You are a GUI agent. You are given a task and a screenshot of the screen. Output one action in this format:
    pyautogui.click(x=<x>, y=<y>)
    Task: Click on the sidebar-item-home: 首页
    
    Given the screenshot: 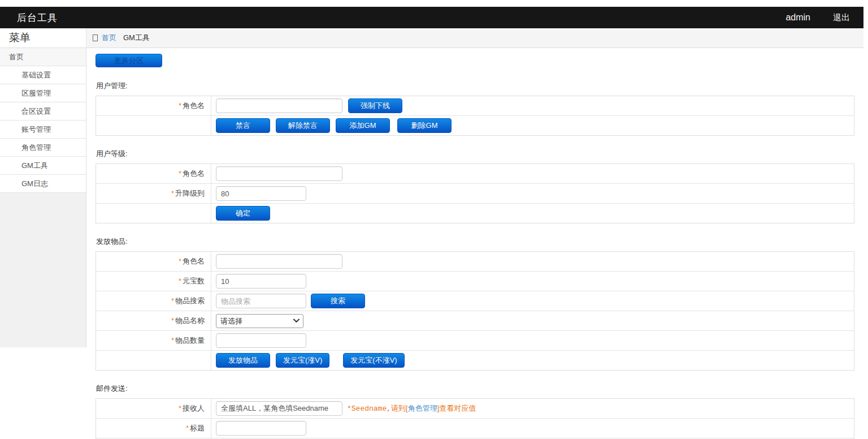 What is the action you would take?
    pyautogui.click(x=43, y=57)
    